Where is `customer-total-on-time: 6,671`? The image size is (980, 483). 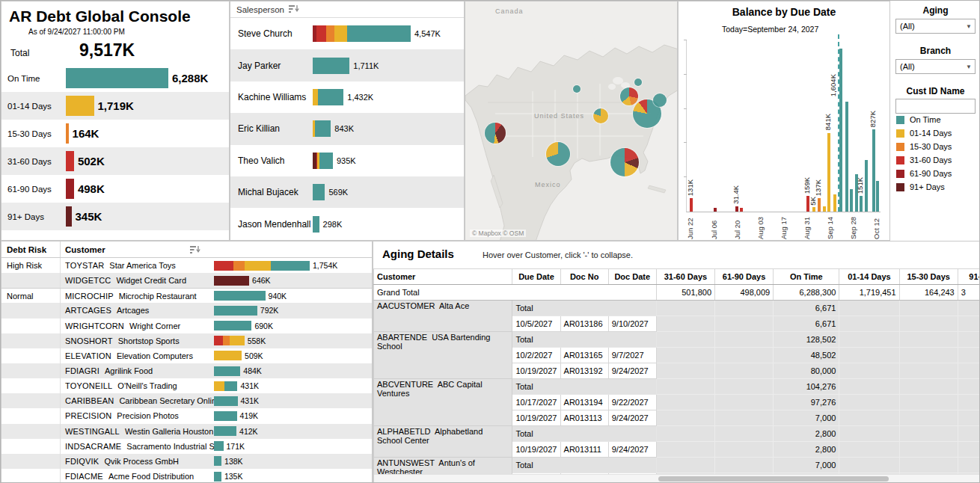
customer-total-on-time: 6,671 is located at coordinates (806, 308).